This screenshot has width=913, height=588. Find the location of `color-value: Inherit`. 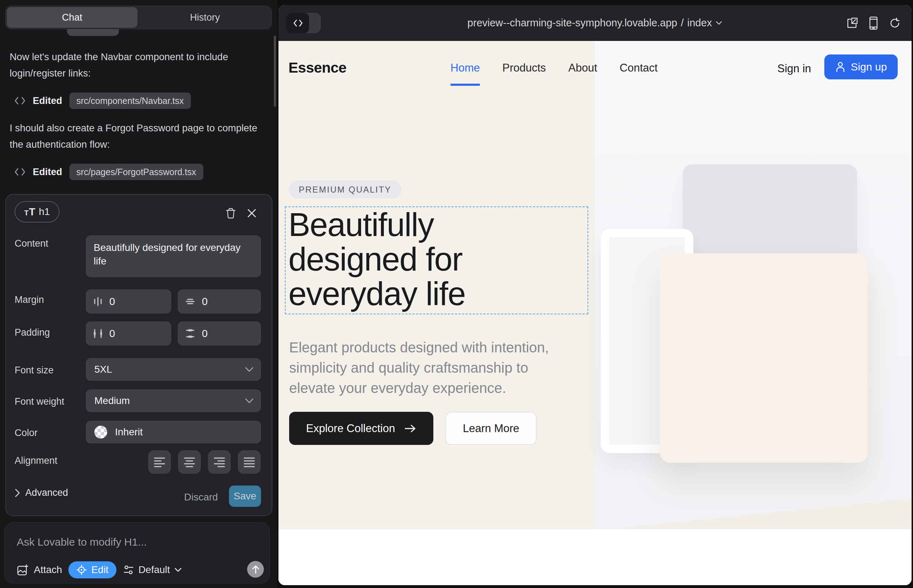

color-value: Inherit is located at coordinates (129, 432).